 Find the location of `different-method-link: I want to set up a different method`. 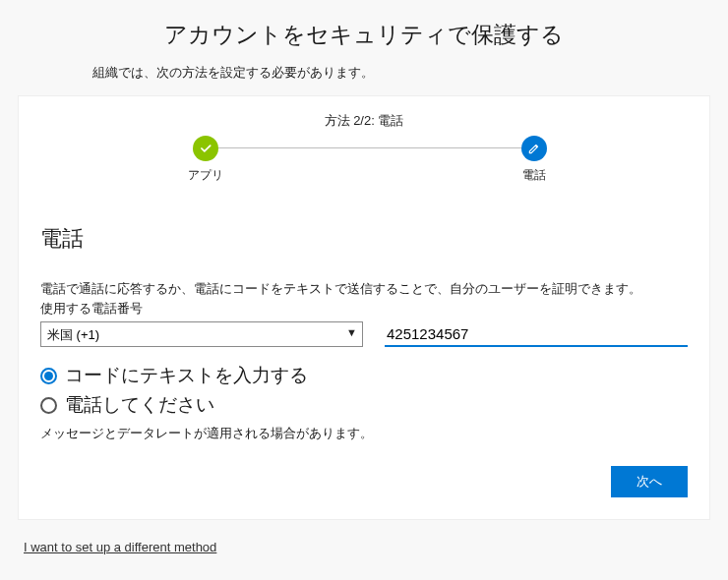

different-method-link: I want to set up a different method is located at coordinates (120, 547).